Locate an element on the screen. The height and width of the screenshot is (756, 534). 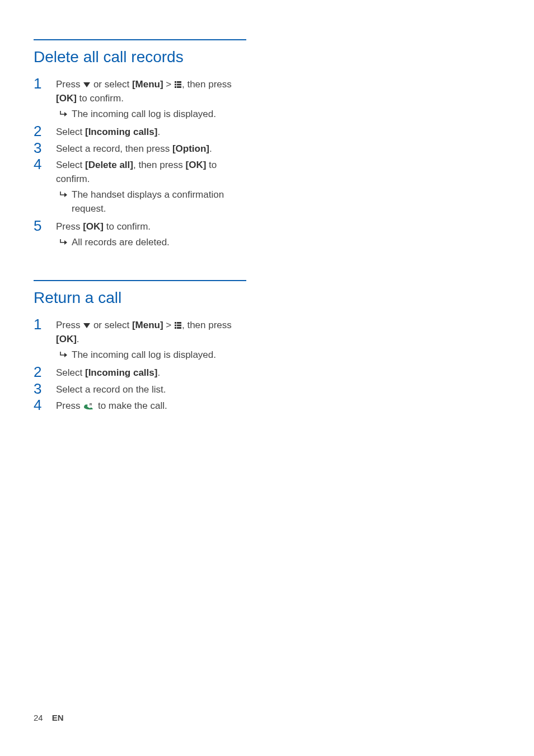
step-body: Select a record on the list. is located at coordinates (151, 389).